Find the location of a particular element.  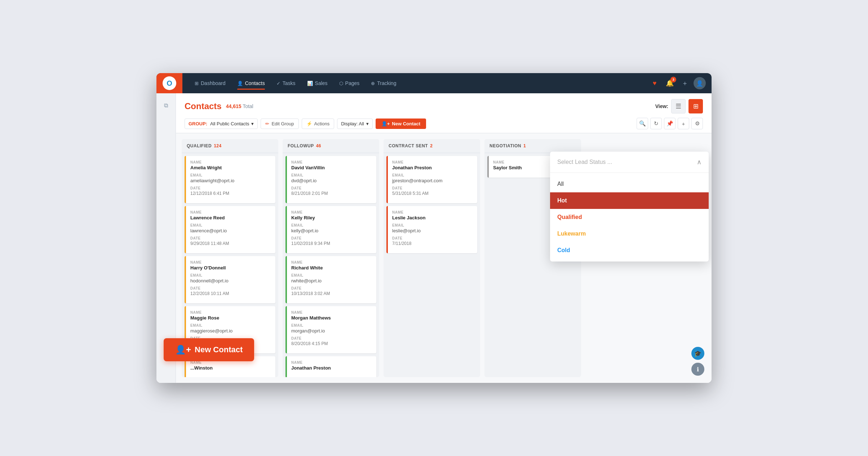

nav-item-tracking: ⊕ Tracking is located at coordinates (384, 83).